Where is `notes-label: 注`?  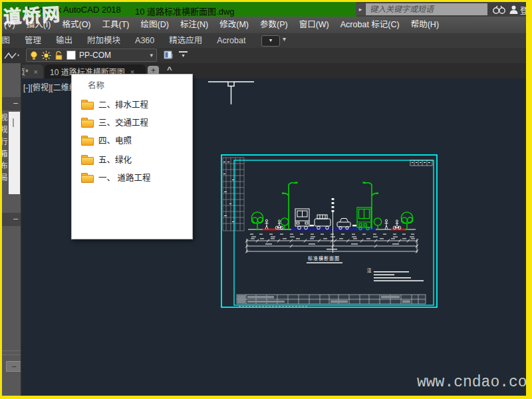
notes-label: 注 is located at coordinates (370, 270).